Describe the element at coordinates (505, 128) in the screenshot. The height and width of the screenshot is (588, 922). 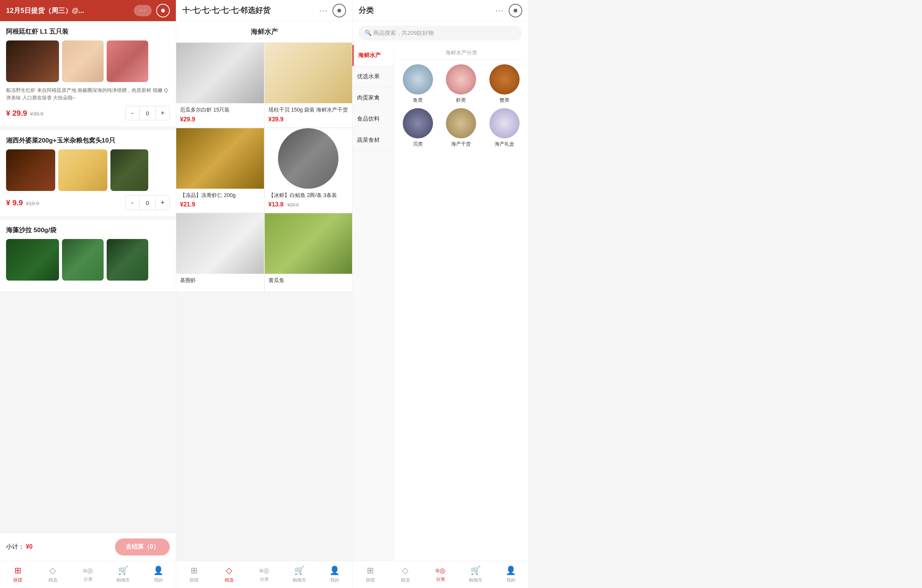
I see `subcat-haichan: 海产礼盒` at that location.